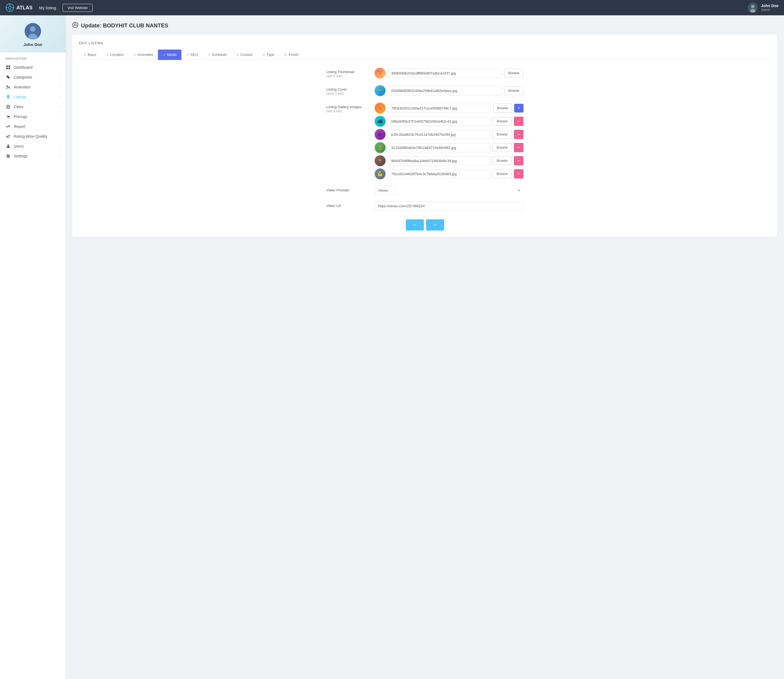  Describe the element at coordinates (77, 8) in the screenshot. I see `visit-website-button: Visit Website` at that location.